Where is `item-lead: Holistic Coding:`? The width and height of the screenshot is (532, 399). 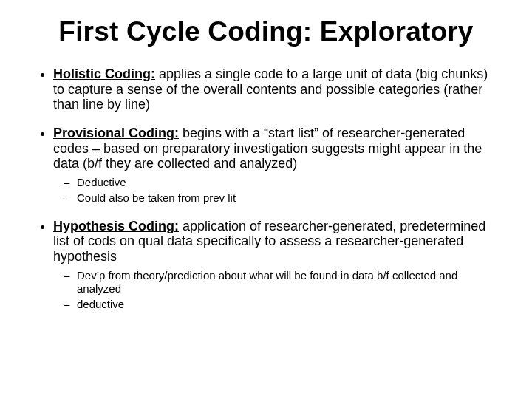
item-lead: Holistic Coding: is located at coordinates (104, 74).